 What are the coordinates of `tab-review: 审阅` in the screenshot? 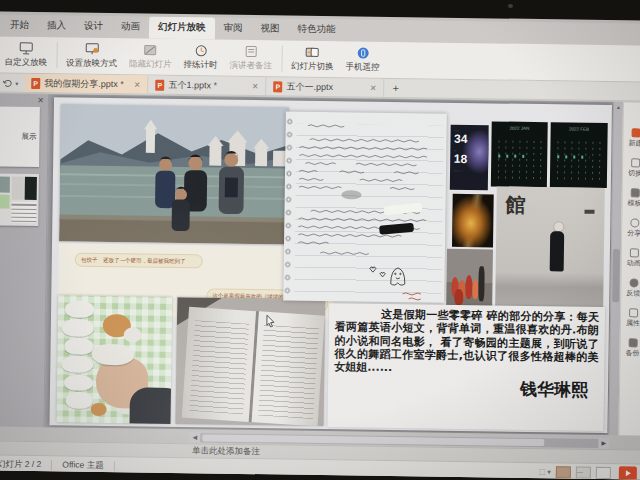 It's located at (232, 30).